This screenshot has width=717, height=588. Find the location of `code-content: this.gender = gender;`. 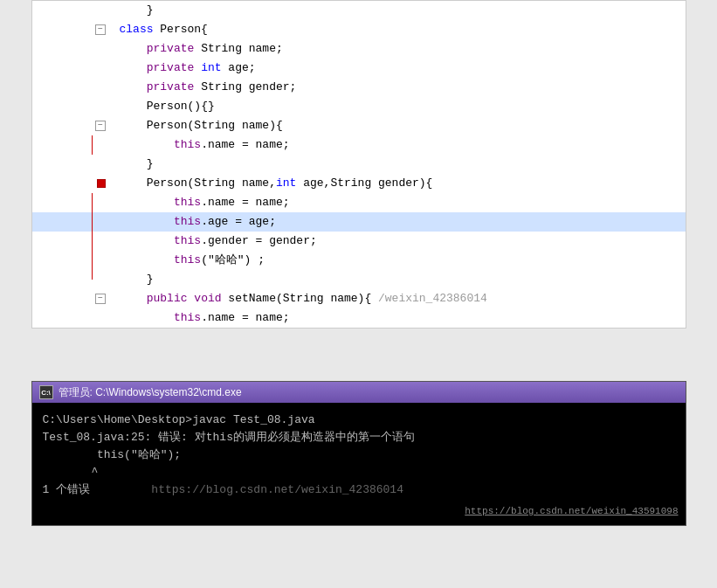

code-content: this.gender = gender; is located at coordinates (398, 241).